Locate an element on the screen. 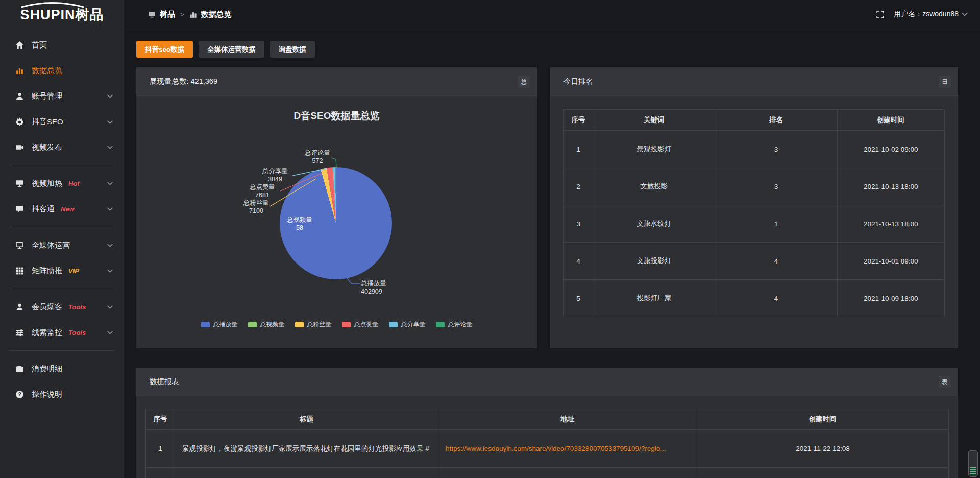 The image size is (980, 478). cell-rank: 1 is located at coordinates (776, 224).